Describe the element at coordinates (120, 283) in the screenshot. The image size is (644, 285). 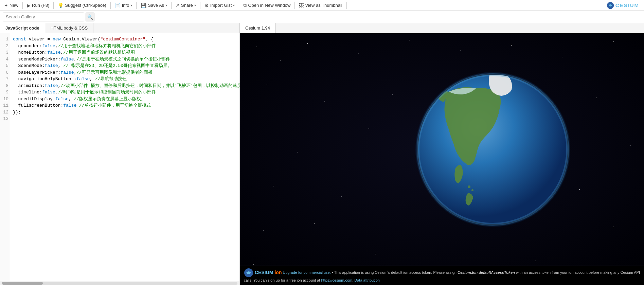
I see `horizontal-scrollbar` at that location.